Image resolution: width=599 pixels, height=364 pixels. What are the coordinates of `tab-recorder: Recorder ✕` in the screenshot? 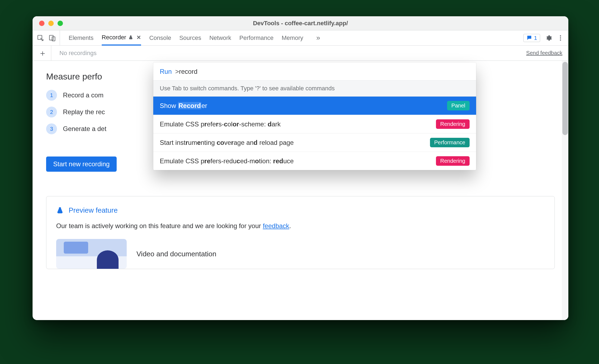 It's located at (122, 38).